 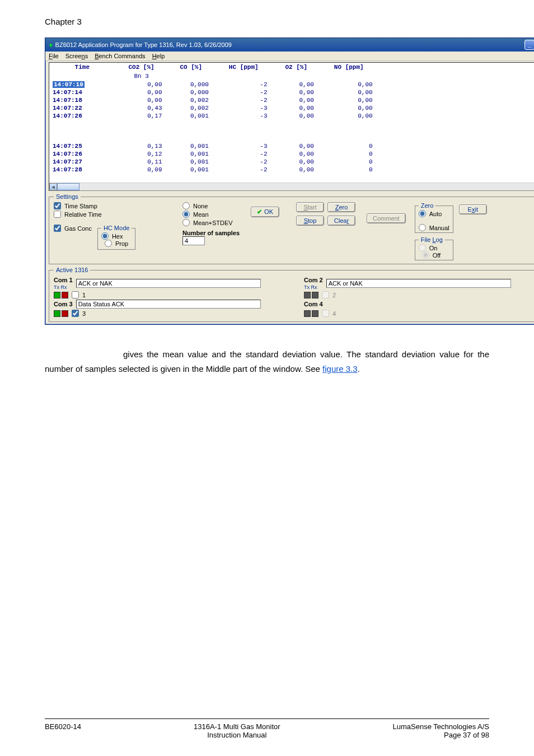 I want to click on com3-leds, so click(x=61, y=314).